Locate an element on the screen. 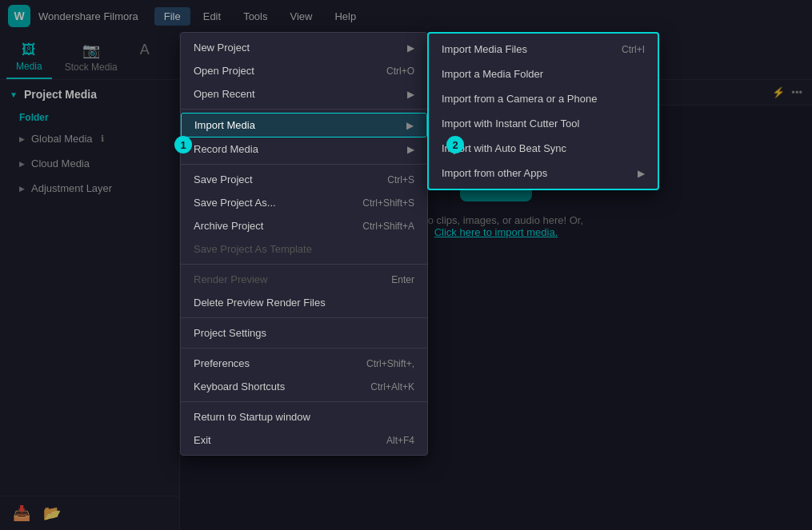 The height and width of the screenshot is (530, 812). dd-render-preview-label: Render Preview is located at coordinates (230, 280).